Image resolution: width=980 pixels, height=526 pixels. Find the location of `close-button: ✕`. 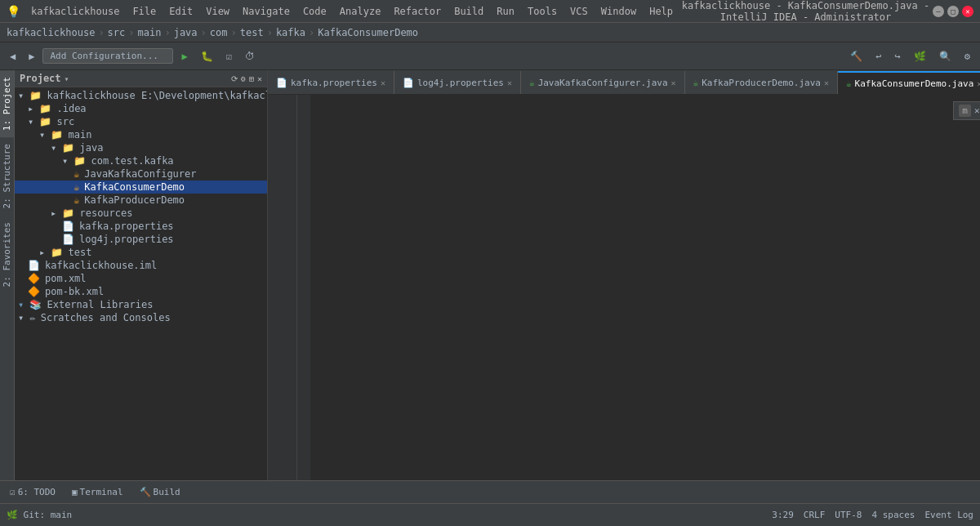

close-button: ✕ is located at coordinates (968, 11).